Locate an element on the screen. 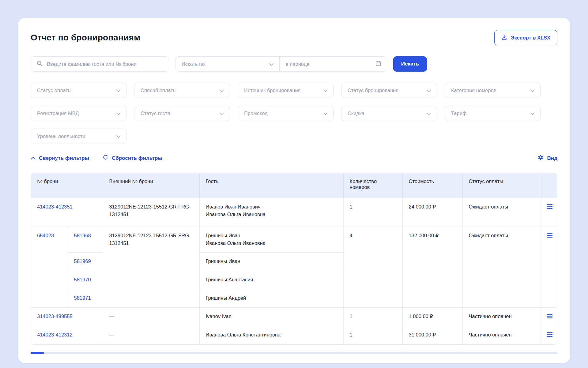 The height and width of the screenshot is (368, 588). header-payment-status: Статус оплаты is located at coordinates (502, 186).